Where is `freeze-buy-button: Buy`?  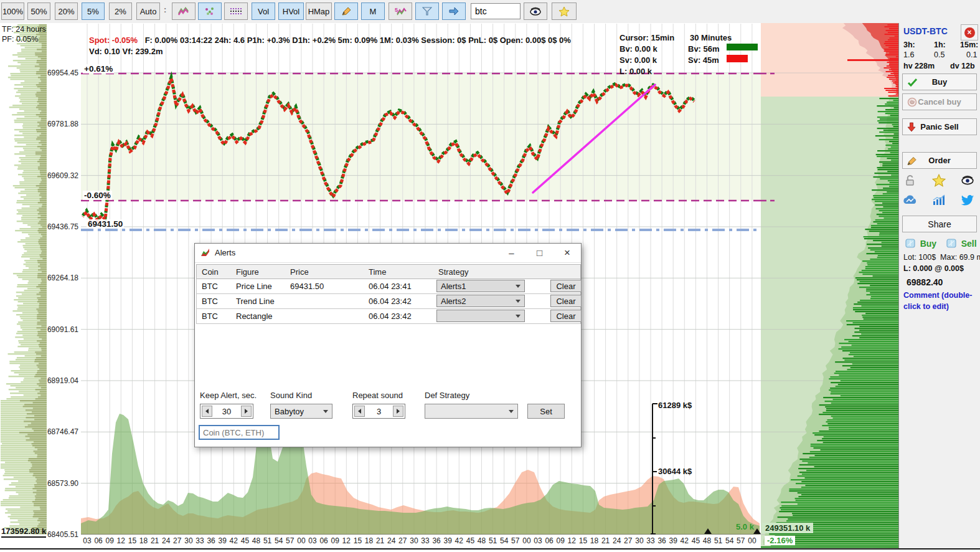
freeze-buy-button: Buy is located at coordinates (921, 244).